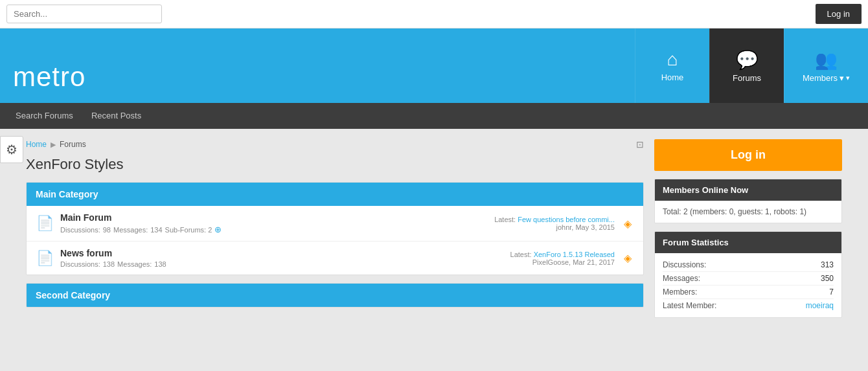 The width and height of the screenshot is (868, 371). Describe the element at coordinates (746, 66) in the screenshot. I see `nav-forums: 💬 Forums` at that location.